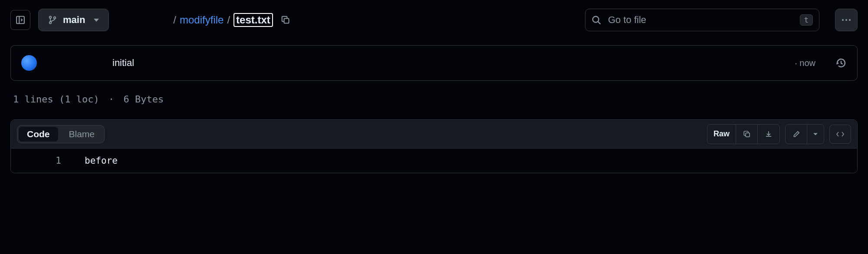 The height and width of the screenshot is (254, 868). I want to click on file-stats: 1 lines (1 loc) · 6 Bytes, so click(434, 99).